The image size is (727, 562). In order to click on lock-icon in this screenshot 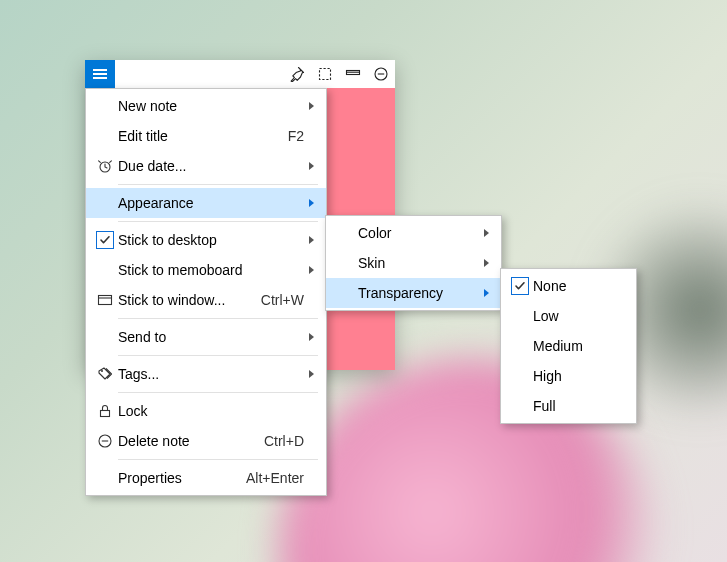, I will do `click(105, 411)`.